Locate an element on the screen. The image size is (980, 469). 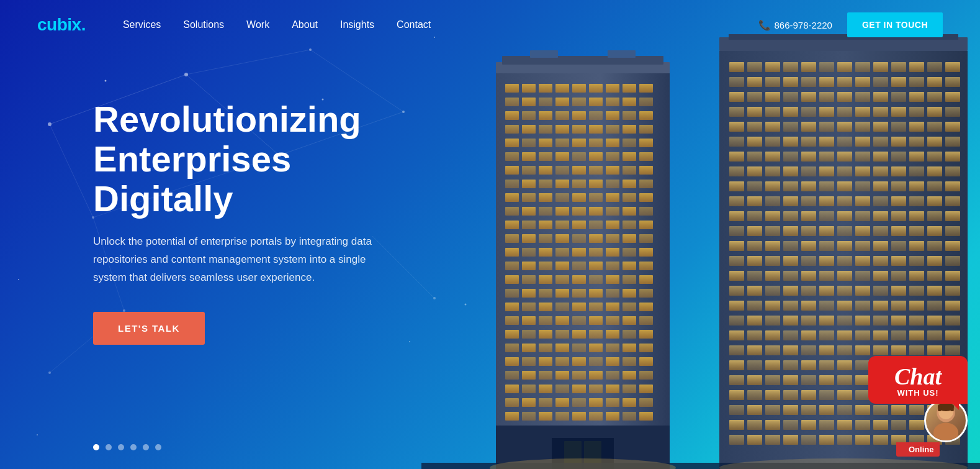
phone-icon: 📞 is located at coordinates (765, 25).